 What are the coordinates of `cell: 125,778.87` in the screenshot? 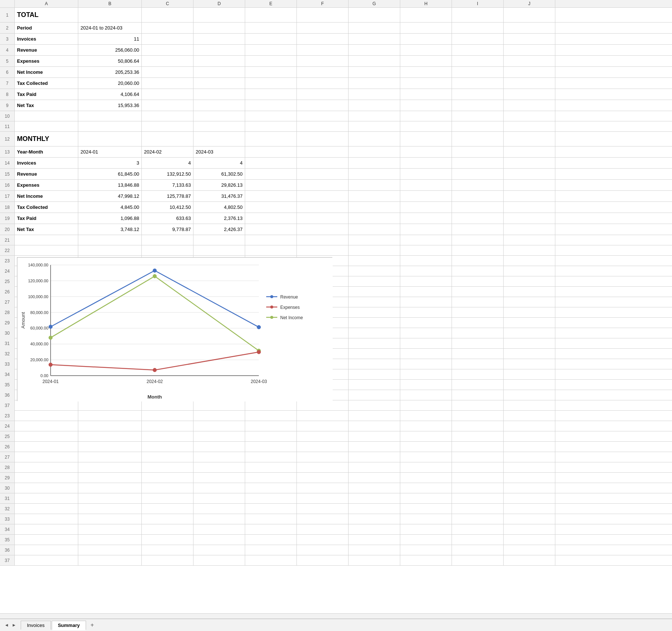 It's located at (168, 196).